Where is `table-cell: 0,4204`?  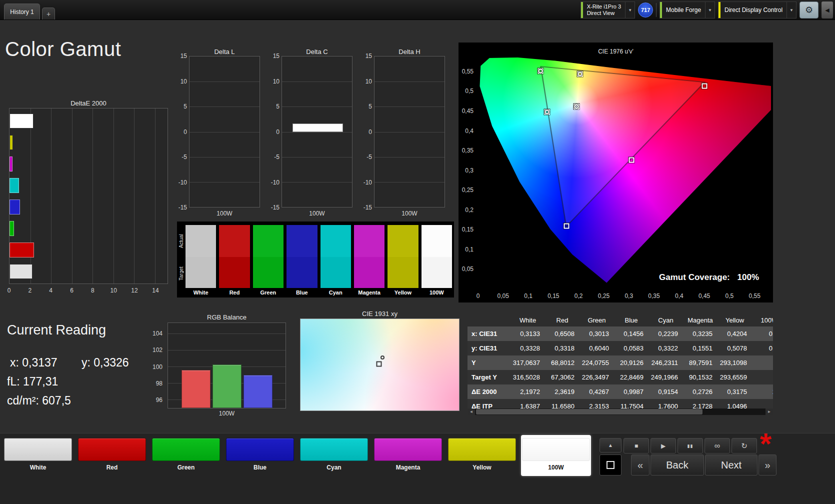
table-cell: 0,4204 is located at coordinates (735, 334).